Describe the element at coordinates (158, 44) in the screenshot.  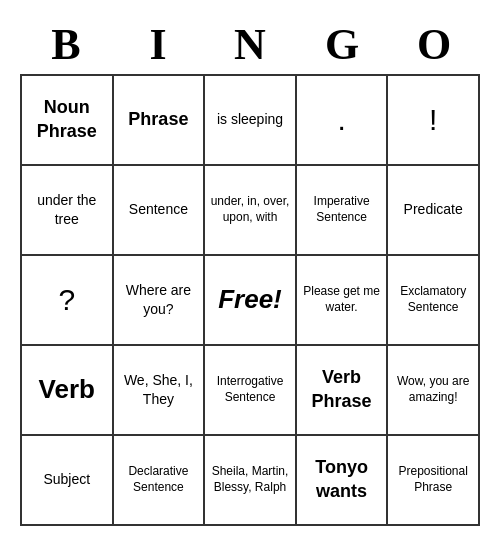
I see `title-i: I` at that location.